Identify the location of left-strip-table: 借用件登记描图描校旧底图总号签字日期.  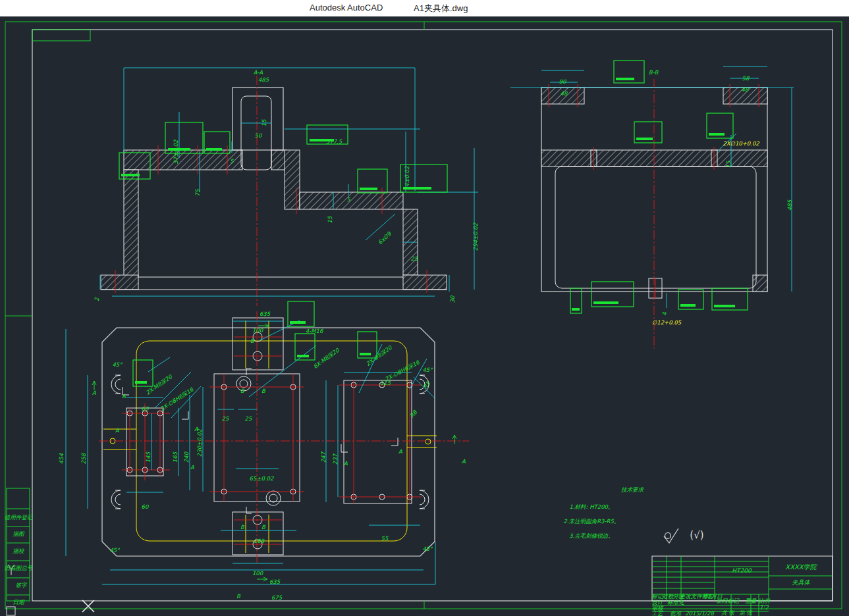
(19, 547).